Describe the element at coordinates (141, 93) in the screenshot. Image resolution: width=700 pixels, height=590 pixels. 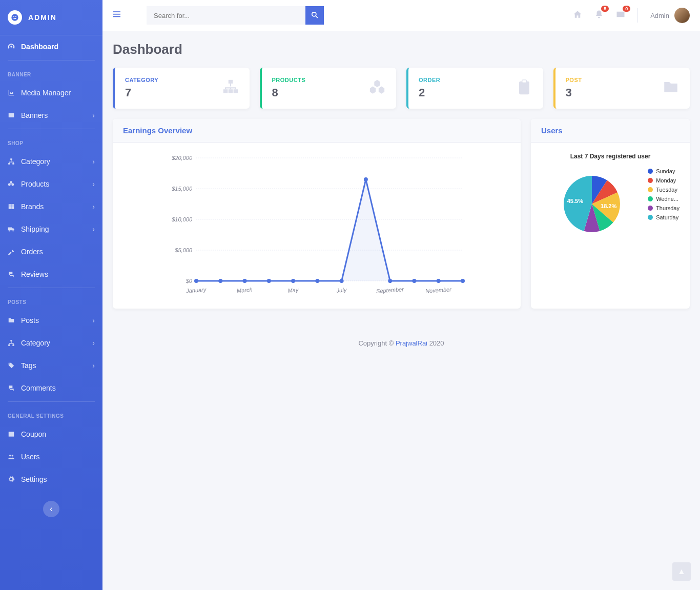
I see `stat-value: 7` at that location.